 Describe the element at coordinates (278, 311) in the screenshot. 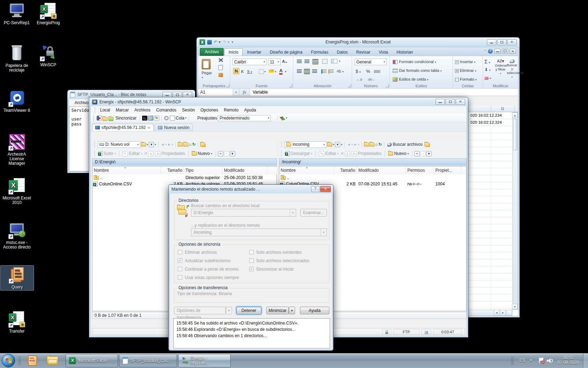

I see `minimize-dialog-button: Minimizar` at that location.